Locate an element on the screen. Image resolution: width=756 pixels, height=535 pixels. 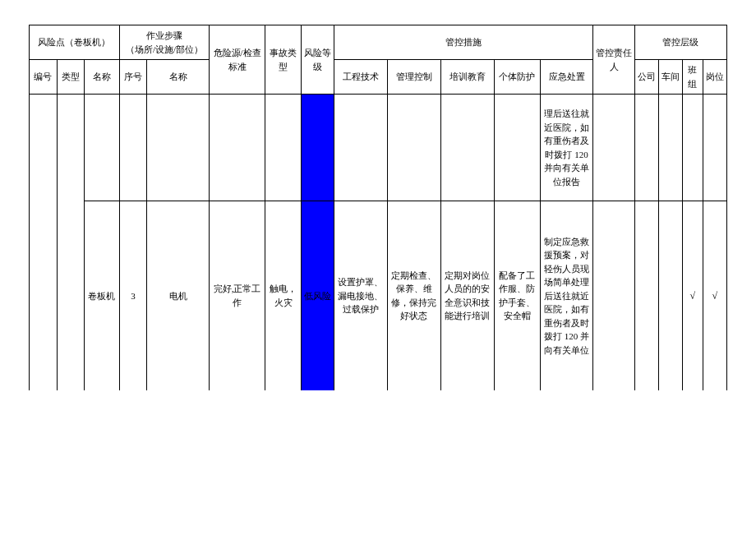
th-workshop: 车间 is located at coordinates (671, 77).